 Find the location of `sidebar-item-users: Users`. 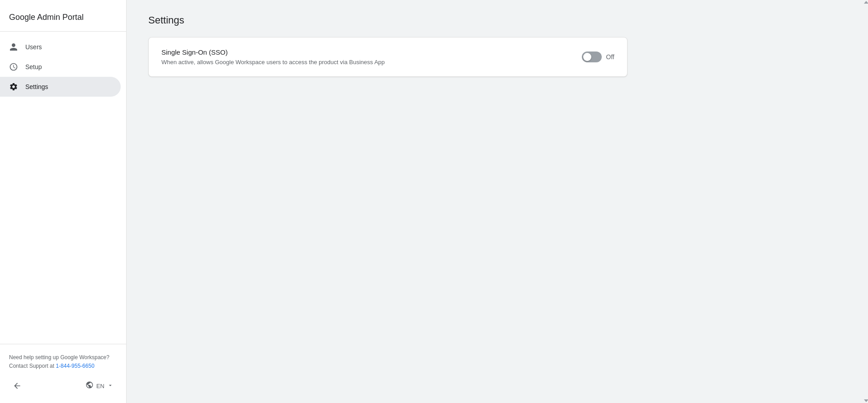

sidebar-item-users: Users is located at coordinates (61, 47).